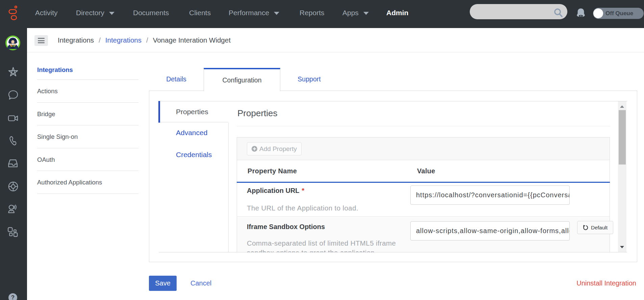 This screenshot has height=300, width=644. Describe the element at coordinates (95, 13) in the screenshot. I see `nav-directory: Directory` at that location.